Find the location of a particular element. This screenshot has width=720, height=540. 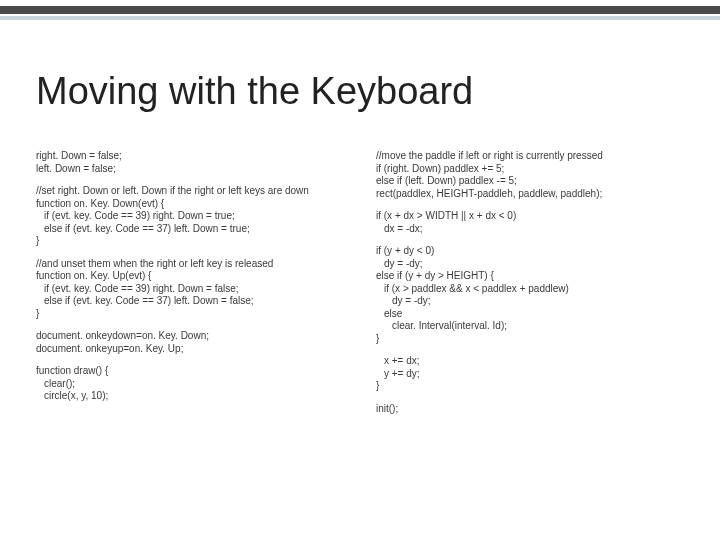

code-line: circle(x, y, 10); is located at coordinates (194, 396).